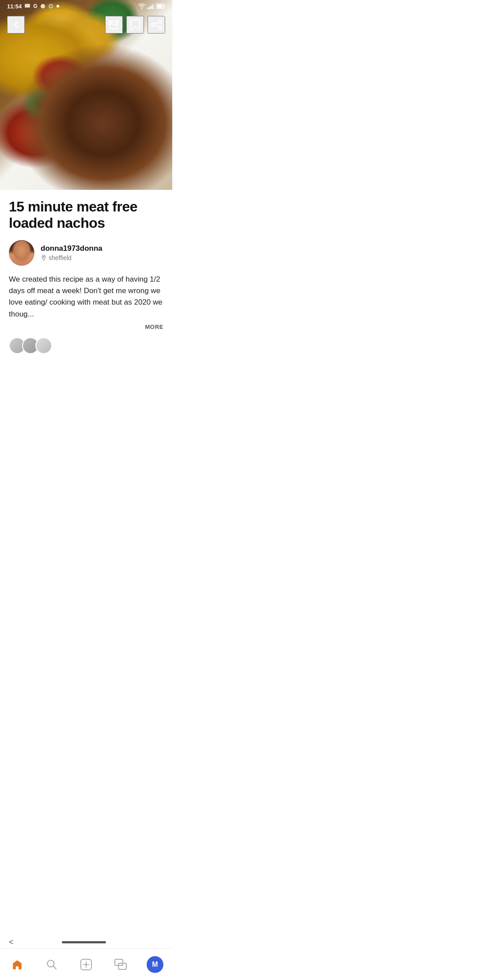 This screenshot has width=477, height=980. I want to click on nav-profile: M, so click(155, 965).